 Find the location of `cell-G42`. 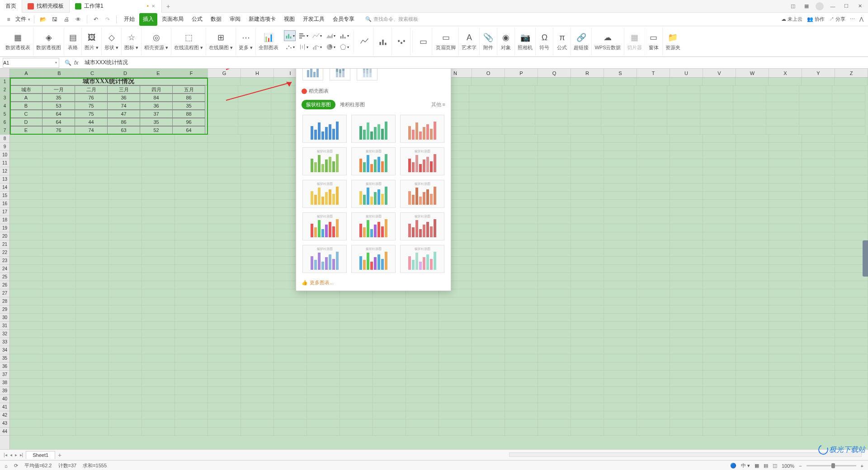

cell-G42 is located at coordinates (224, 415).